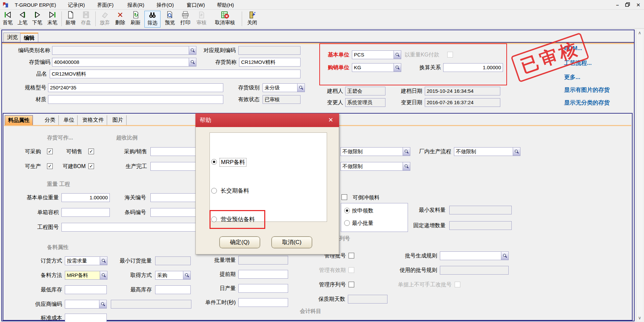 This screenshot has height=322, width=644. Describe the element at coordinates (175, 74) in the screenshot. I see `prod-name-field: CR12MOV精料` at that location.